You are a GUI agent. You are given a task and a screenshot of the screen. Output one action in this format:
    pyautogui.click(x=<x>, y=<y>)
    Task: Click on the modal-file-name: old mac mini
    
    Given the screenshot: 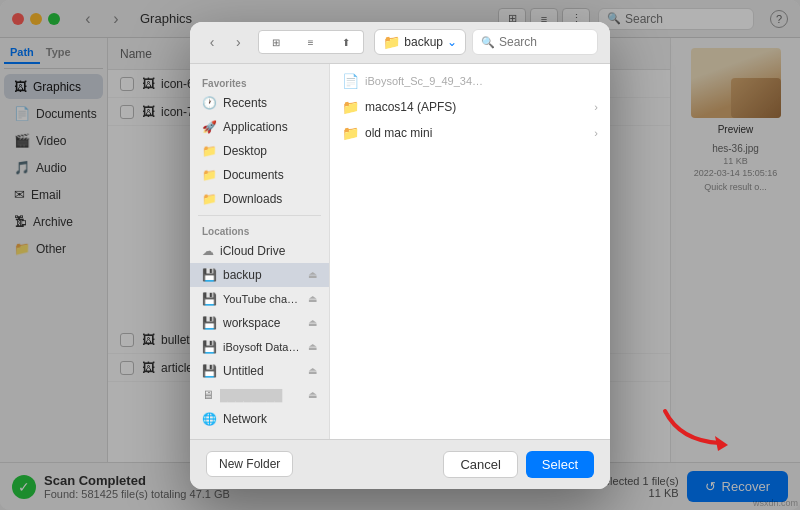 What is the action you would take?
    pyautogui.click(x=398, y=133)
    